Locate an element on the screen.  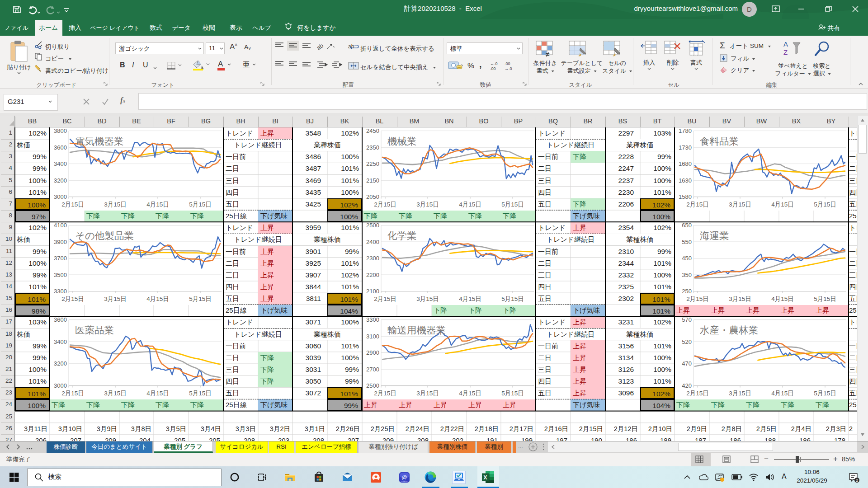
svg-text: menu is located at coordinates (405, 481).